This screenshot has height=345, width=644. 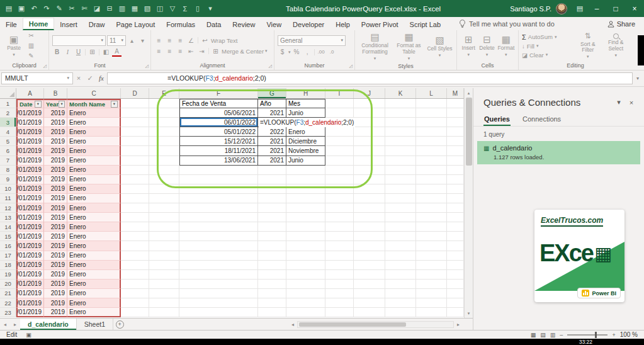 I want to click on cell-L20, so click(x=432, y=285).